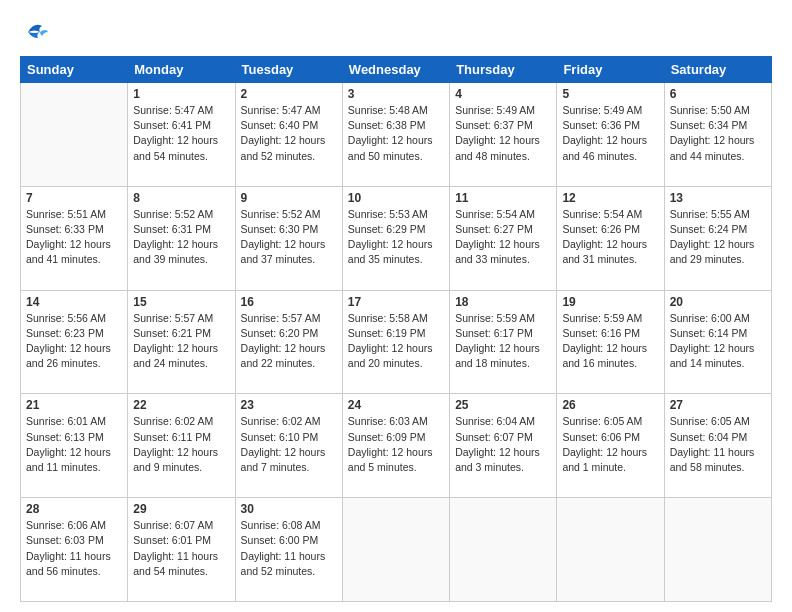 The height and width of the screenshot is (612, 792). Describe the element at coordinates (396, 446) in the screenshot. I see `calendar-cell: 24Sunrise: 6:03 AMSunset: 6:09 PMDayligh…` at that location.